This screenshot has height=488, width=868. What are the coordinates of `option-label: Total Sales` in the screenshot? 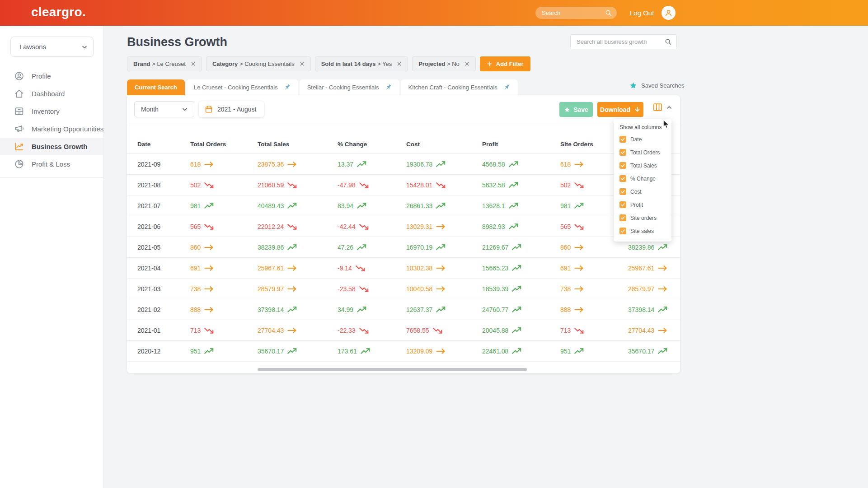 It's located at (643, 166).